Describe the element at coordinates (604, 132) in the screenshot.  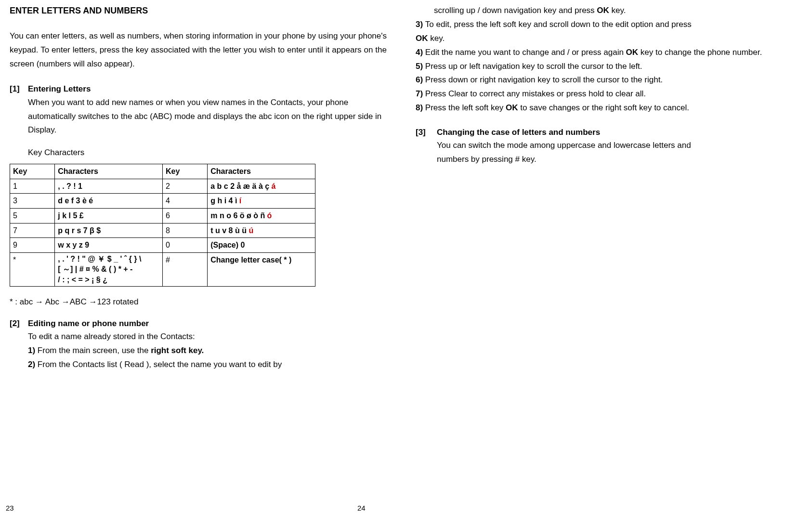
I see `section-3-heading: [3] Changing the case of letters and num…` at that location.